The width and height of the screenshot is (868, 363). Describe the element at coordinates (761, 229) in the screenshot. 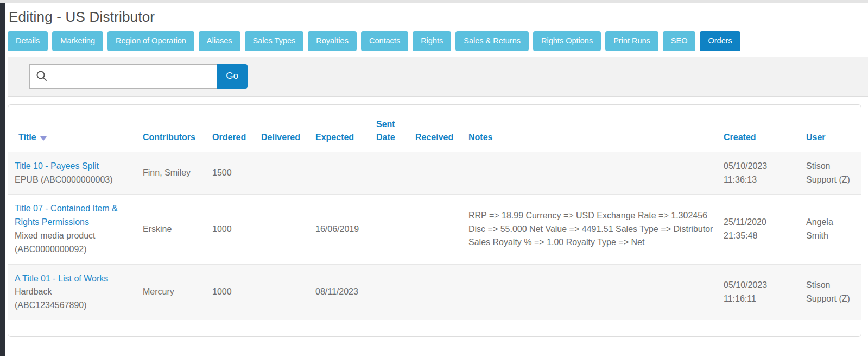

I see `cell-created: 25/11/2020 21:35:48` at that location.